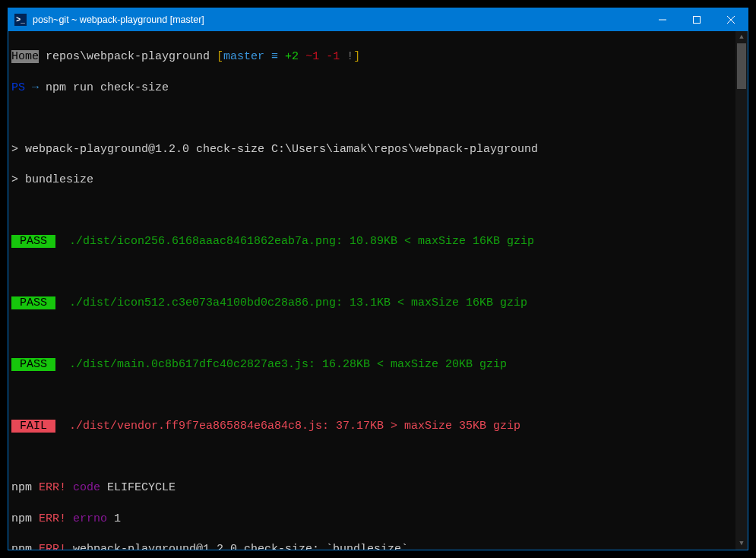 This screenshot has height=558, width=756. Describe the element at coordinates (128, 56) in the screenshot. I see `prompt-path: repos\webpack-playground` at that location.